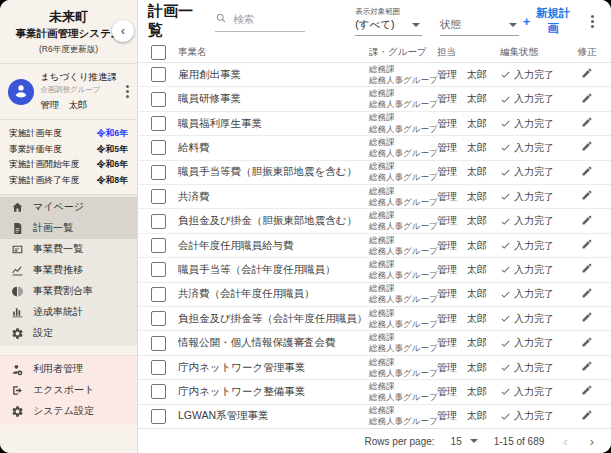  Describe the element at coordinates (268, 19) in the screenshot. I see `search-input` at that location.